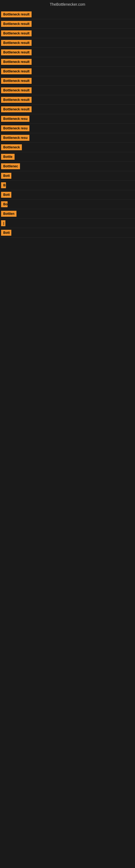 This screenshot has width=135, height=868. What do you see at coordinates (68, 223) in the screenshot?
I see `list-item: |` at bounding box center [68, 223].